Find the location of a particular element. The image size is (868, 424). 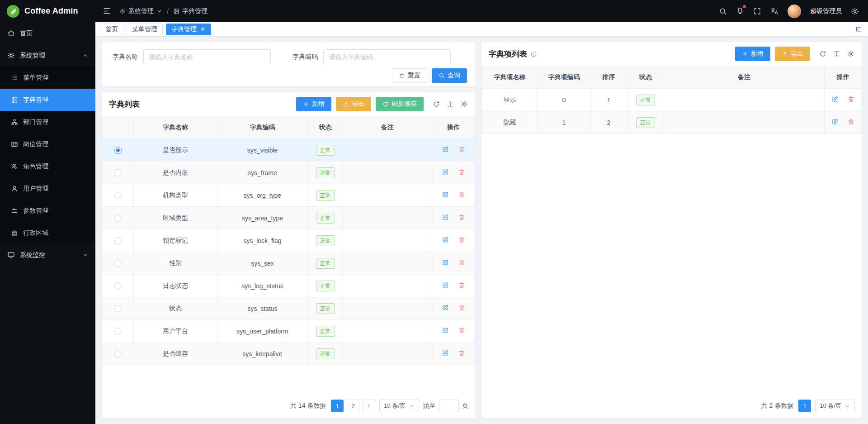

sidebar-item-dict: 字典管理 is located at coordinates (48, 100).